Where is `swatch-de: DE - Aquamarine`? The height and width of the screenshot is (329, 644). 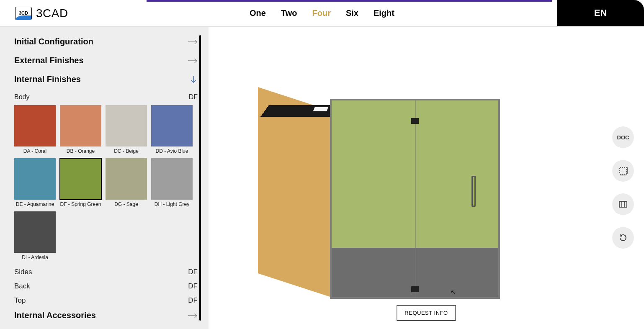
swatch-de: DE - Aquamarine is located at coordinates (35, 182).